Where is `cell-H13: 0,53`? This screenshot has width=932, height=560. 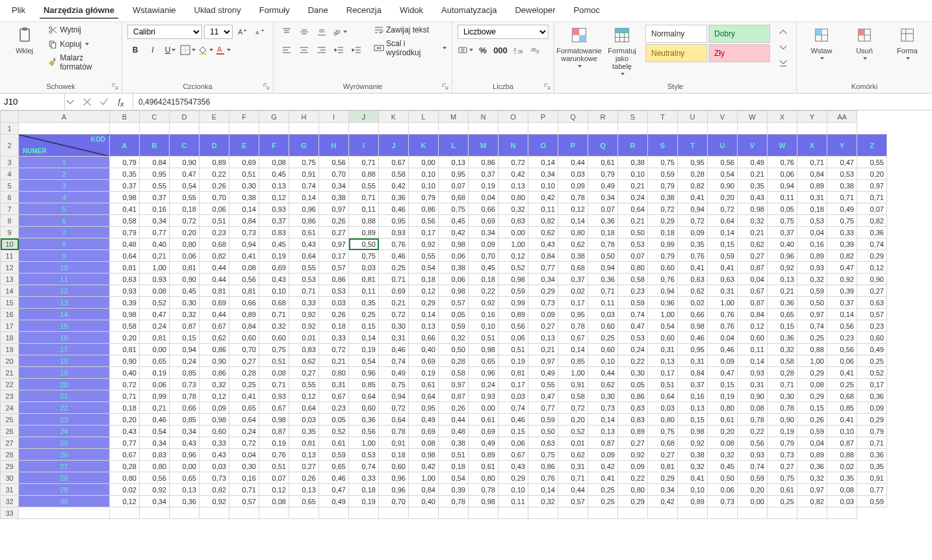
cell-H13: 0,53 is located at coordinates (304, 279).